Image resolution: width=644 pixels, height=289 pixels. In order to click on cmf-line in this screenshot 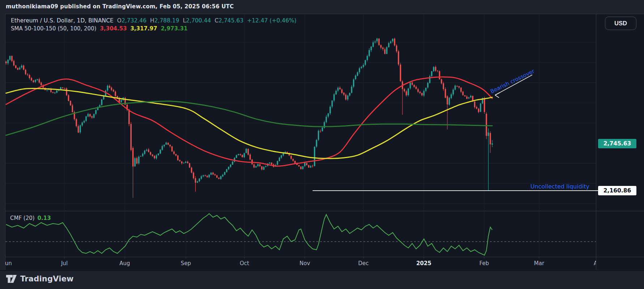, I will do `click(250, 234)`.